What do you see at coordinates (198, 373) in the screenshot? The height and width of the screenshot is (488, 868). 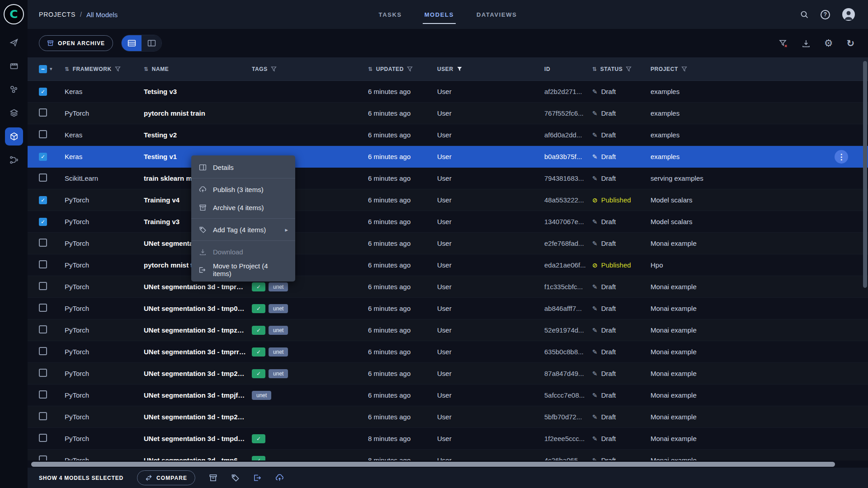 I see `model-name: UNet segmentation 3d - tmp29rf...` at bounding box center [198, 373].